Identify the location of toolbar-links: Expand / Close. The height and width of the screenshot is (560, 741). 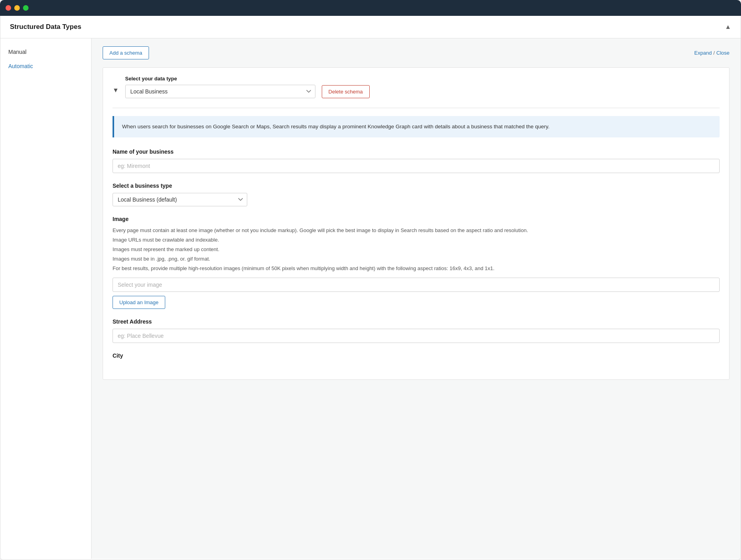
(712, 53).